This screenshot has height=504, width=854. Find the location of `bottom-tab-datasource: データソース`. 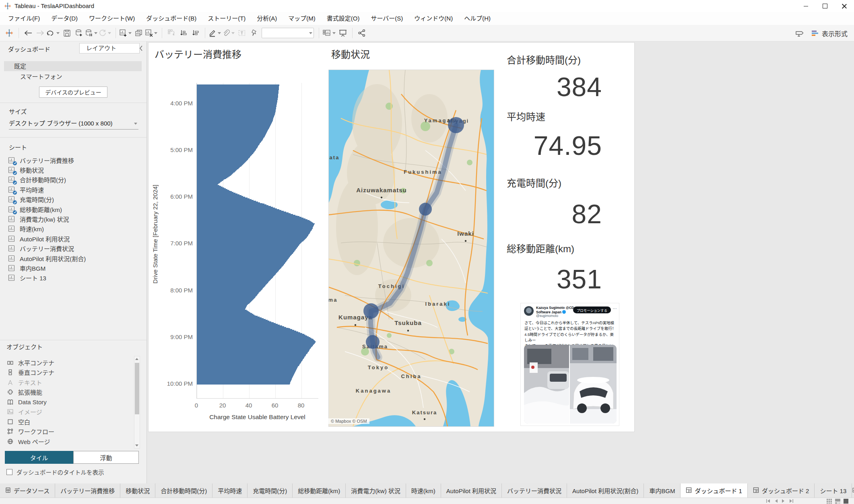

bottom-tab-datasource: データソース is located at coordinates (27, 491).